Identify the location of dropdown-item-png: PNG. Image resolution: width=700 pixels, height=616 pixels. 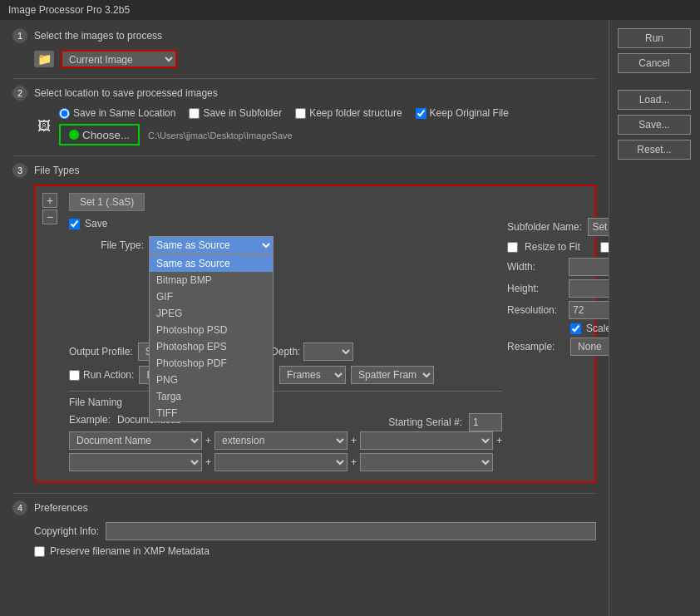
(211, 380).